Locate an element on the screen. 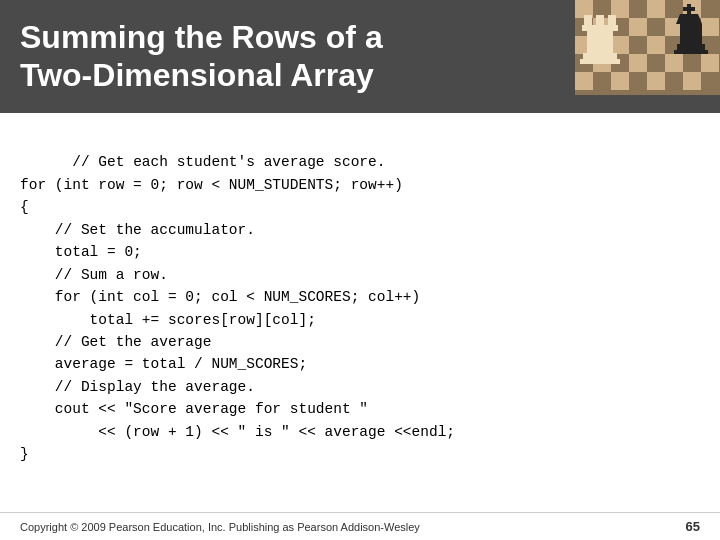  slide-footer: Copyright © 2009 Pearson Education, Inc.… is located at coordinates (360, 526).